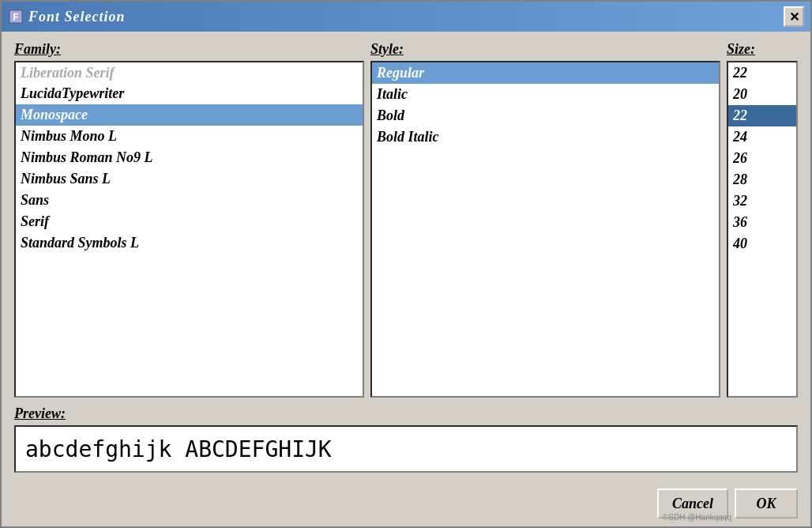  I want to click on family-label: Family:, so click(190, 49).